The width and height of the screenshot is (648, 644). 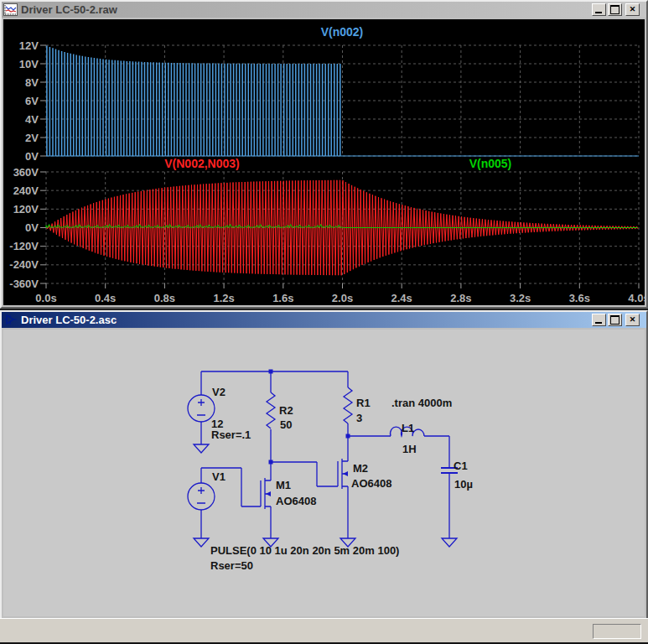 I want to click on pane2-ytick-120V: 120V, so click(x=27, y=210).